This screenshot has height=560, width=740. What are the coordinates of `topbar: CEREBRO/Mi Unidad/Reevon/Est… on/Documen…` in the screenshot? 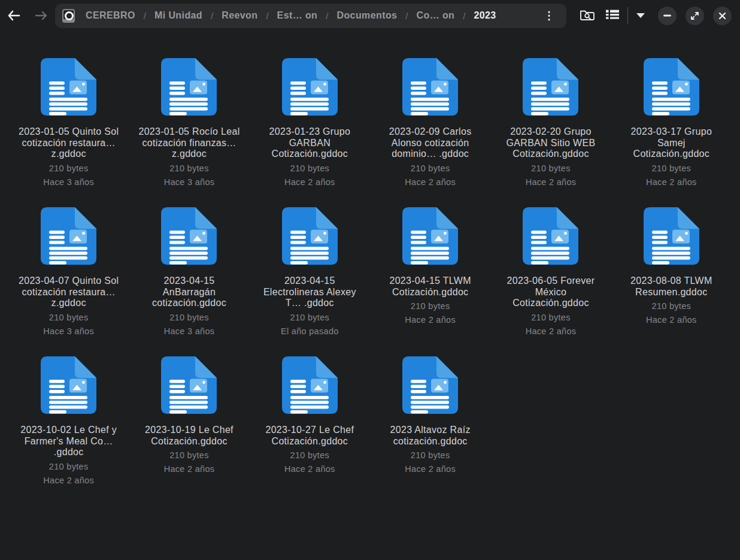 It's located at (370, 16).